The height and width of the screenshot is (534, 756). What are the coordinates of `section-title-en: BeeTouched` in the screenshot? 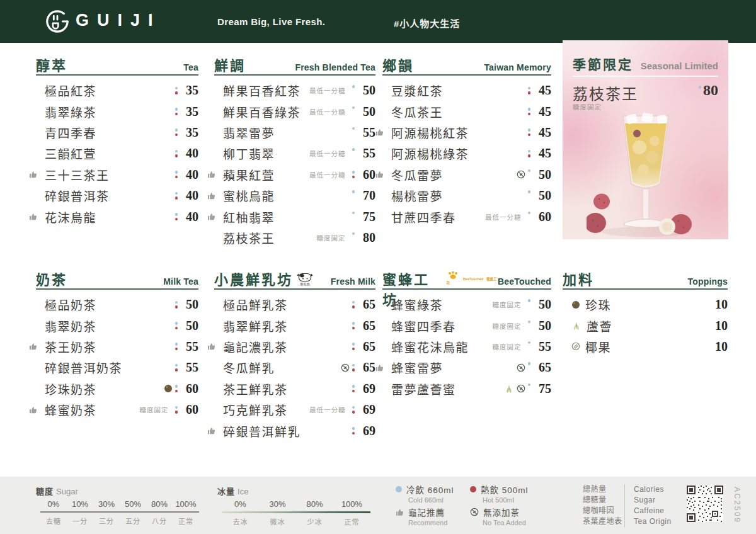 It's located at (524, 281).